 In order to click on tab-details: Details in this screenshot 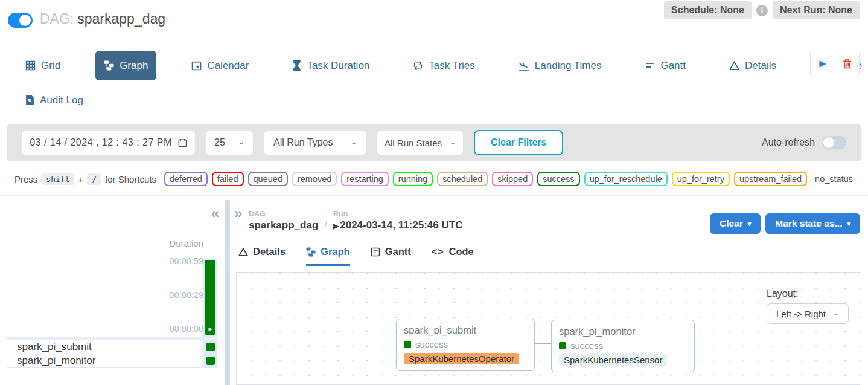, I will do `click(753, 65)`.